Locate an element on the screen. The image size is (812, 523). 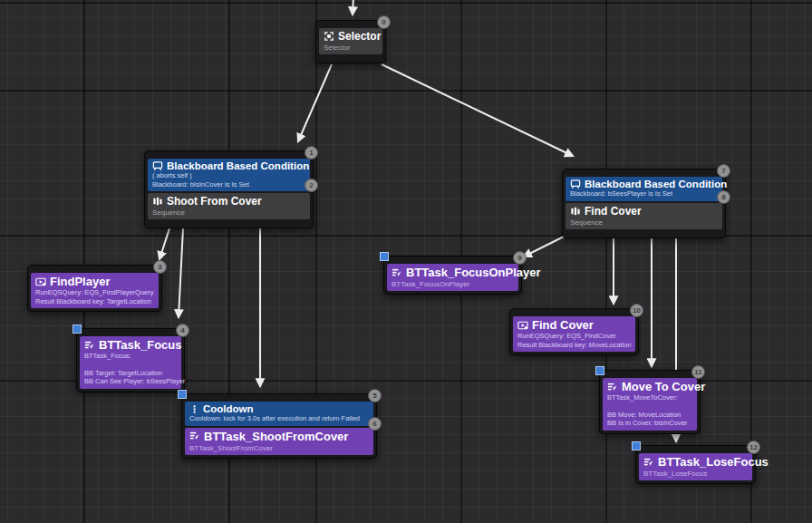
wire-shootseq-to-focus is located at coordinates (181, 273).